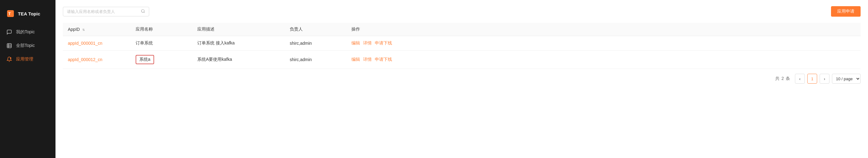 The width and height of the screenshot is (868, 158). Describe the element at coordinates (29, 14) in the screenshot. I see `logo-text: TEA Topic` at that location.